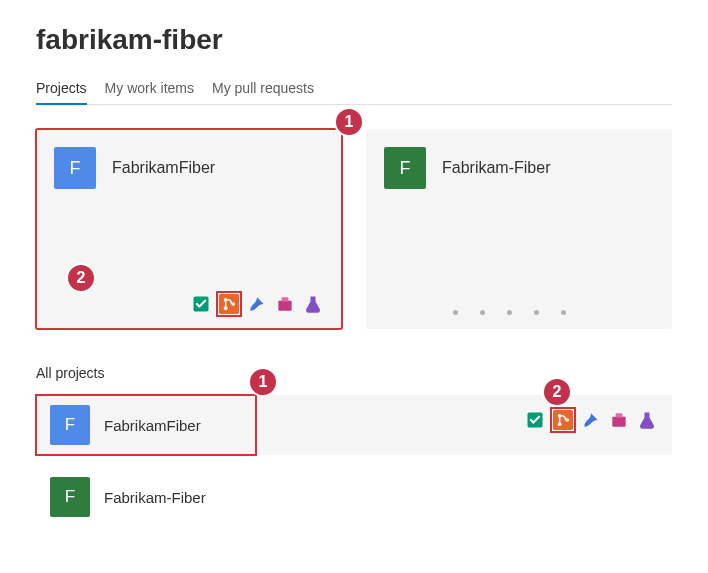 The image size is (708, 573). I want to click on card-header: F Fabrikam-Fiber, so click(519, 168).